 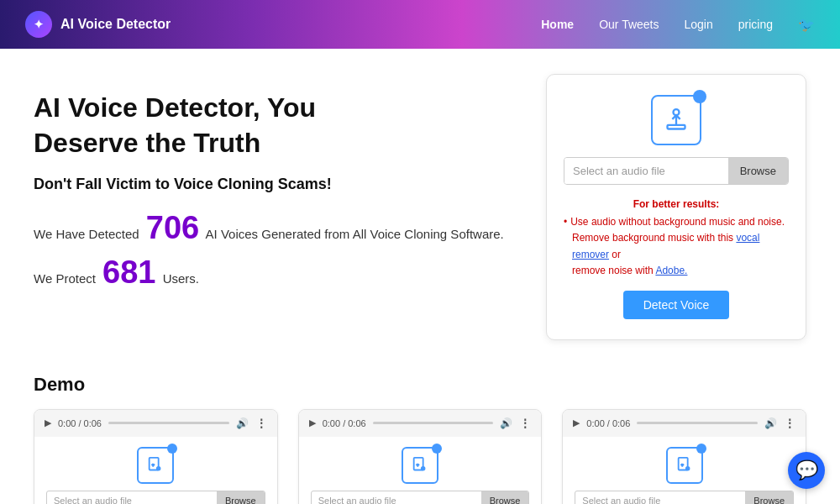 What do you see at coordinates (576, 423) in the screenshot?
I see `play-icon-2: ▶` at bounding box center [576, 423].